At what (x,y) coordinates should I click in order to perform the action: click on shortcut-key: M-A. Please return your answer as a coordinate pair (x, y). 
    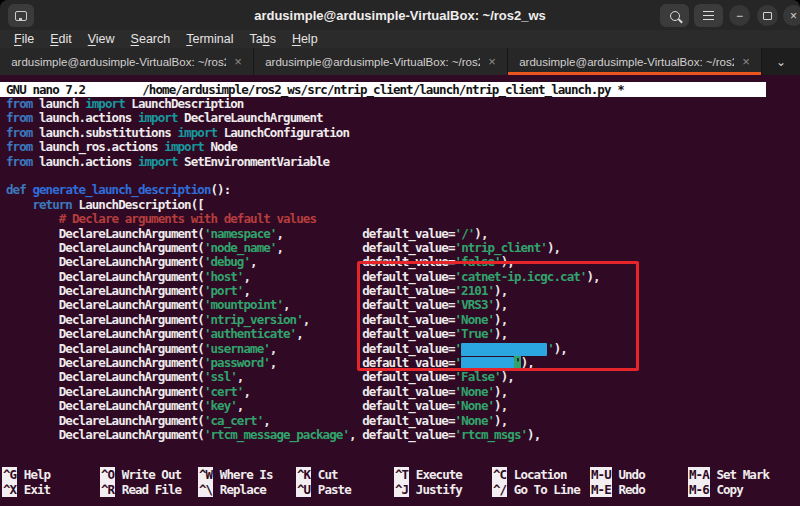
    Looking at the image, I should click on (699, 474).